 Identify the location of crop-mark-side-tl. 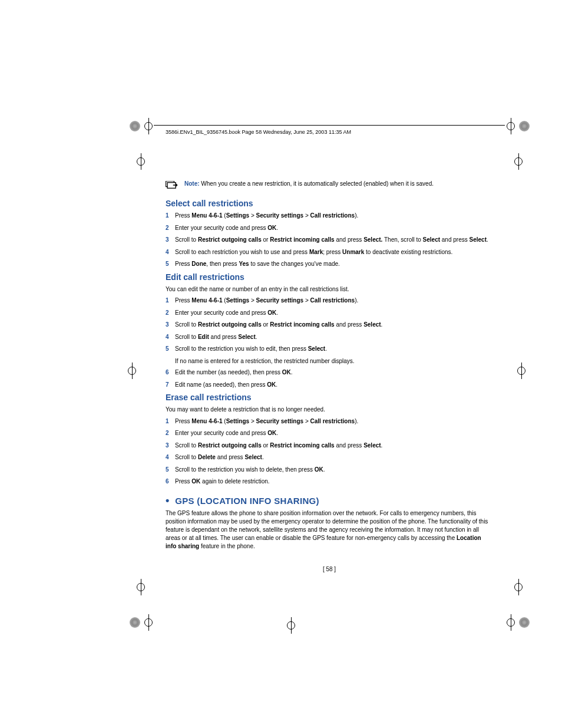
(141, 162).